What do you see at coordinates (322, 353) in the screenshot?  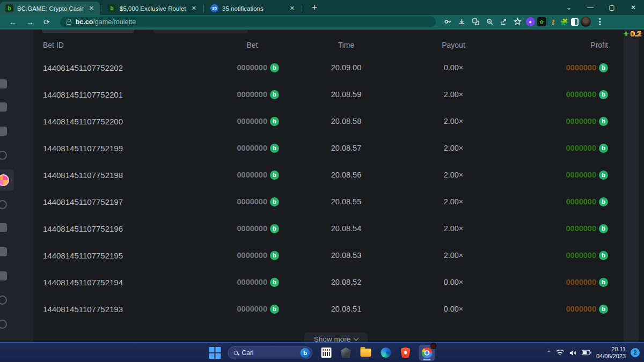 I see `taskbar-center: Cari b` at bounding box center [322, 353].